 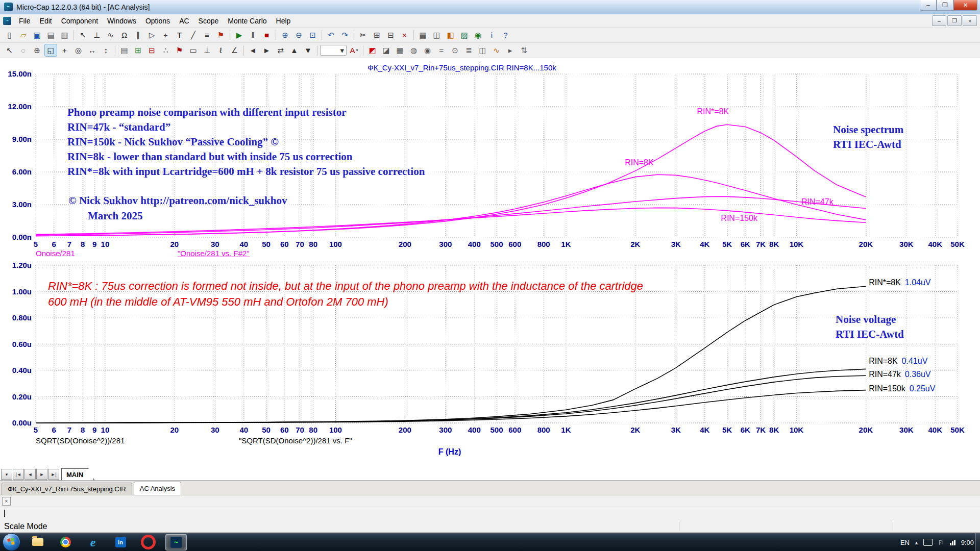 What do you see at coordinates (97, 35) in the screenshot?
I see `ground-icon: ⊥` at bounding box center [97, 35].